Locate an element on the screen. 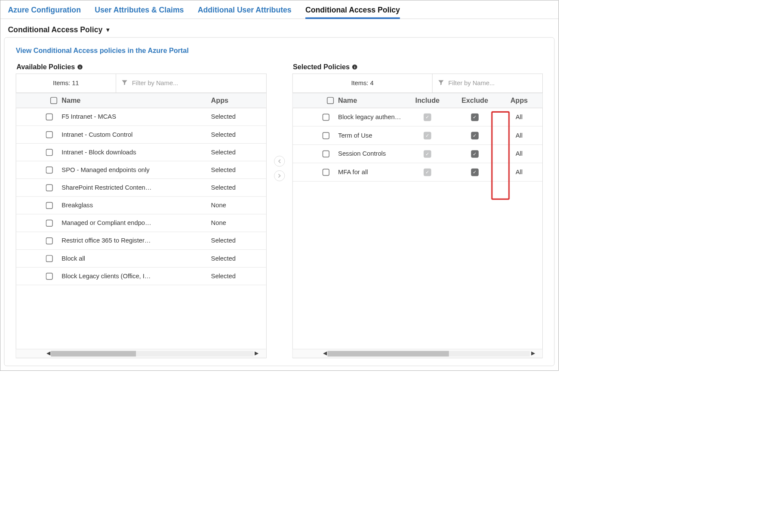 The height and width of the screenshot is (532, 760). policy-name: Block legacy authenticat… is located at coordinates (372, 117).